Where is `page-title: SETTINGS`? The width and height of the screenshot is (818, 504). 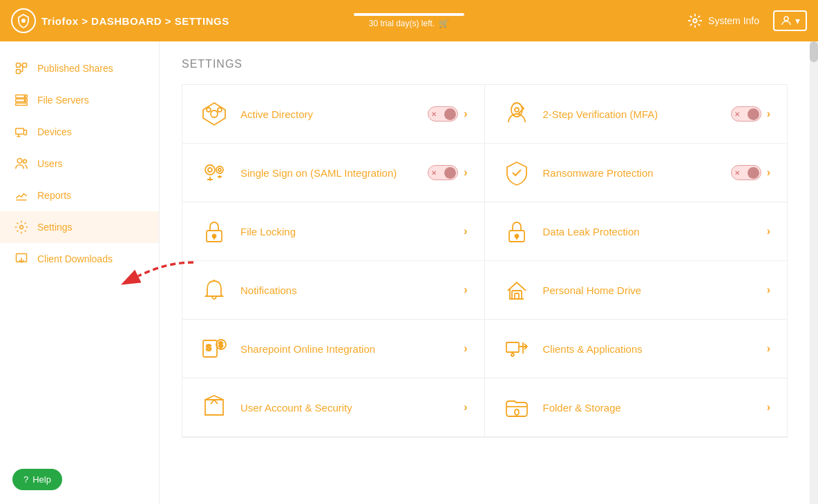
page-title: SETTINGS is located at coordinates (485, 64).